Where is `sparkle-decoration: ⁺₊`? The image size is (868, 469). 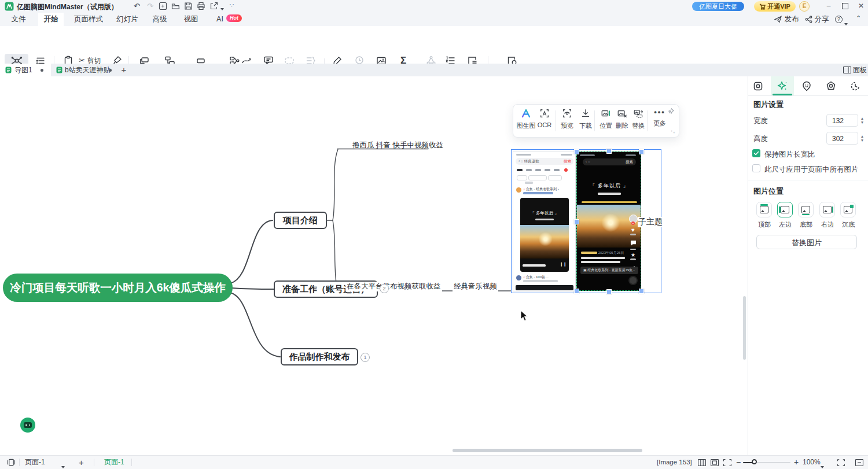
sparkle-decoration: ⁺₊ is located at coordinates (673, 132).